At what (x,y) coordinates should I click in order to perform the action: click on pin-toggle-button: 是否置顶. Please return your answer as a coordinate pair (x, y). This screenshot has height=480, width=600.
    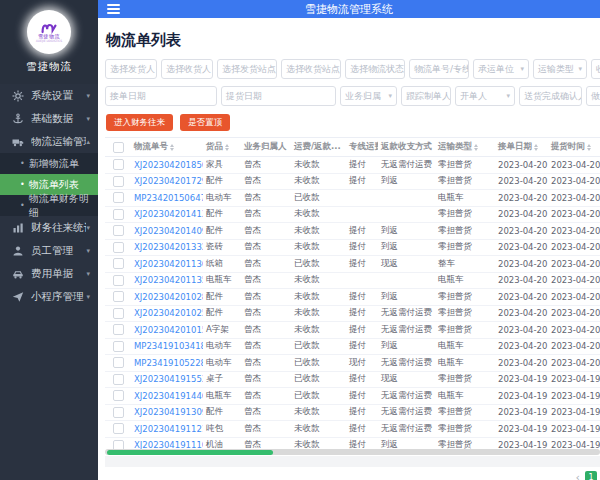
    Looking at the image, I should click on (205, 122).